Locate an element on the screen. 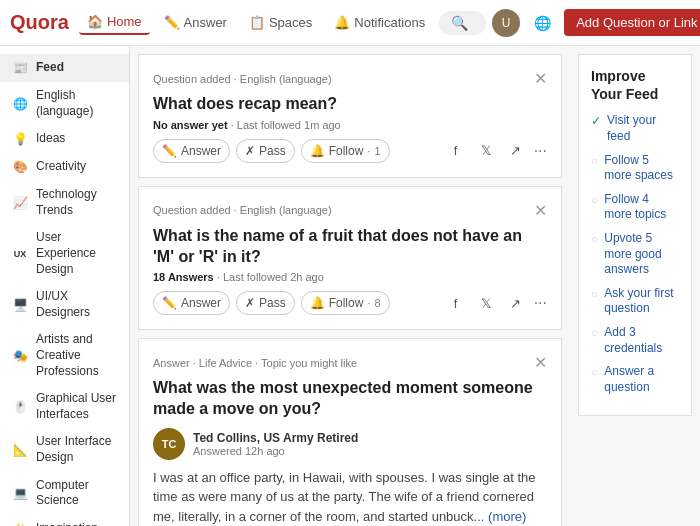 This screenshot has height=526, width=700. sidebar-imagination-label: Imagination is located at coordinates (67, 524).